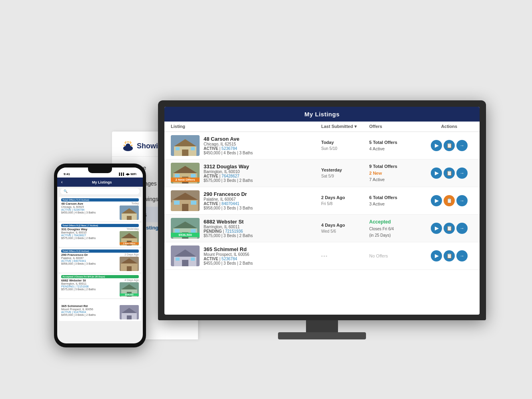 Image resolution: width=532 pixels, height=399 pixels. What do you see at coordinates (228, 231) in the screenshot?
I see `listing-status-line: PENDING | 72151936` at bounding box center [228, 231].